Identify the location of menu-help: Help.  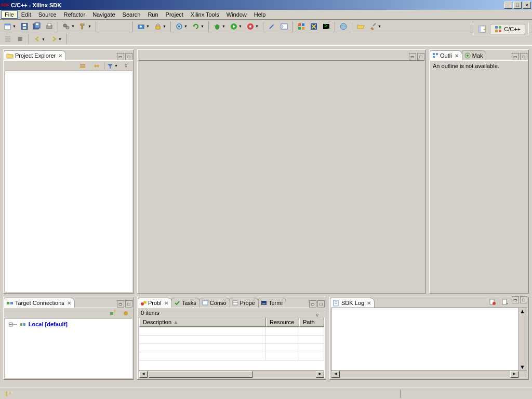
(260, 15).